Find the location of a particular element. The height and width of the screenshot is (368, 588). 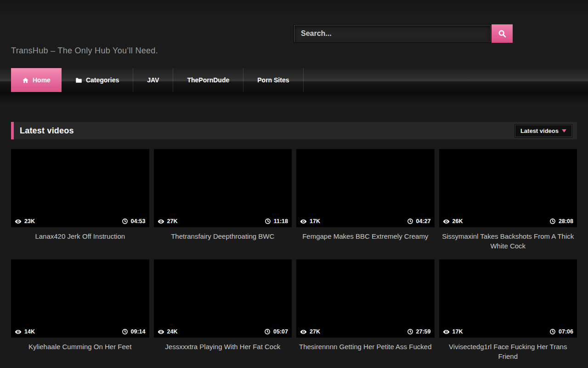

video-card: 14K 09:14 Kyliehaale Cumming On Her Feet is located at coordinates (80, 314).